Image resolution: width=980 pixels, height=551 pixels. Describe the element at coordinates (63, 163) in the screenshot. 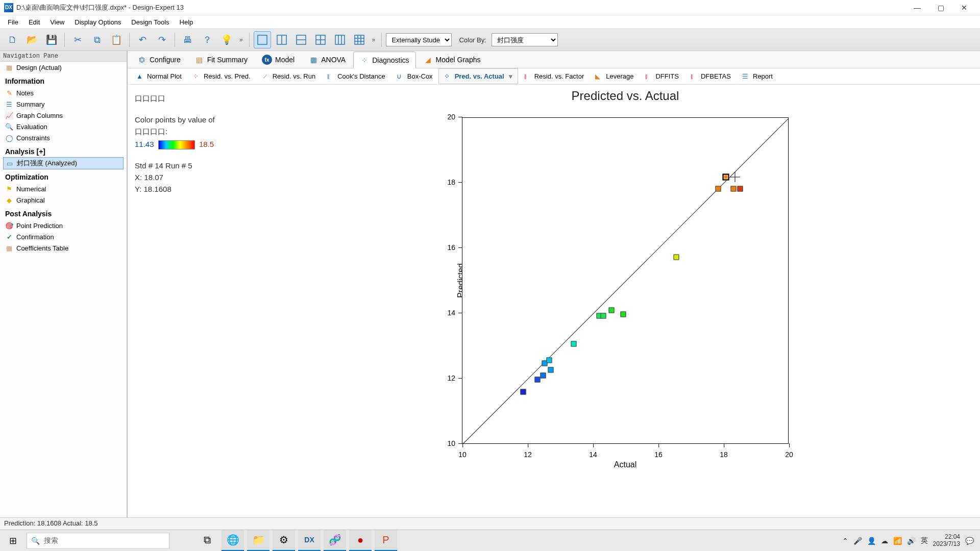

I see `nav-analysis-response: ▭封口强度 (Analyzed)` at that location.